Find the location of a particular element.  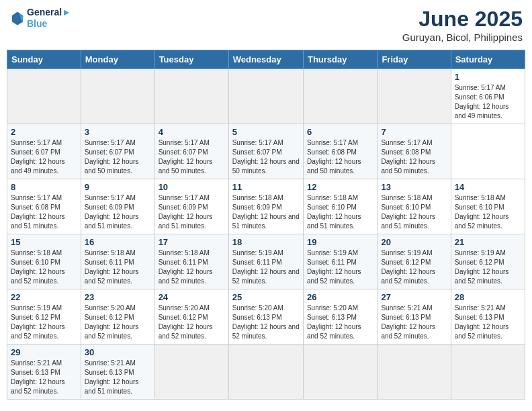

page-header: General► Blue June 2025 Guruyan, Bicol, … is located at coordinates (266, 25).